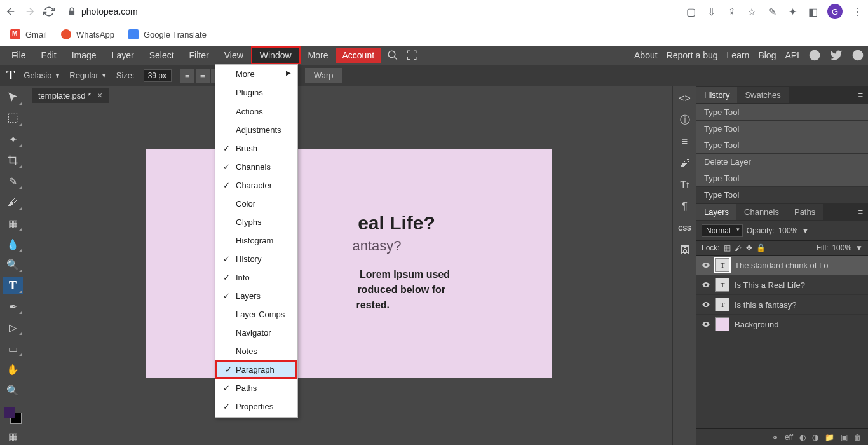  What do you see at coordinates (15, 34) in the screenshot?
I see `gmail-icon` at bounding box center [15, 34].